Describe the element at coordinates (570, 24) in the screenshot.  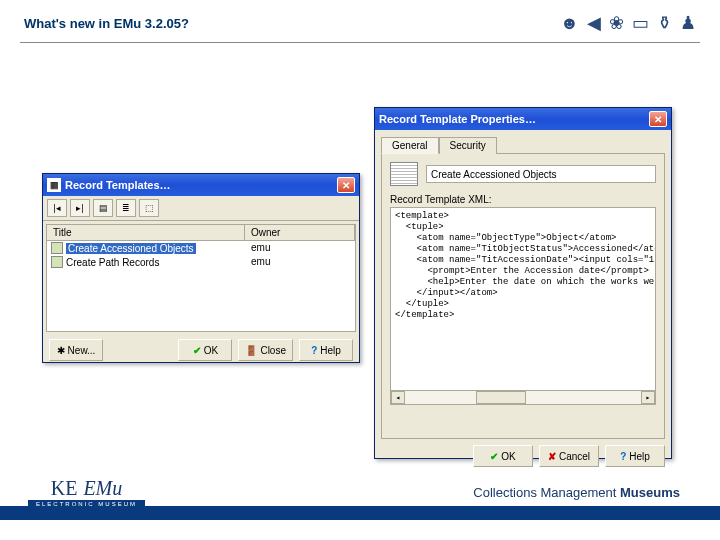
I see `mask-icon: ☻` at that location.